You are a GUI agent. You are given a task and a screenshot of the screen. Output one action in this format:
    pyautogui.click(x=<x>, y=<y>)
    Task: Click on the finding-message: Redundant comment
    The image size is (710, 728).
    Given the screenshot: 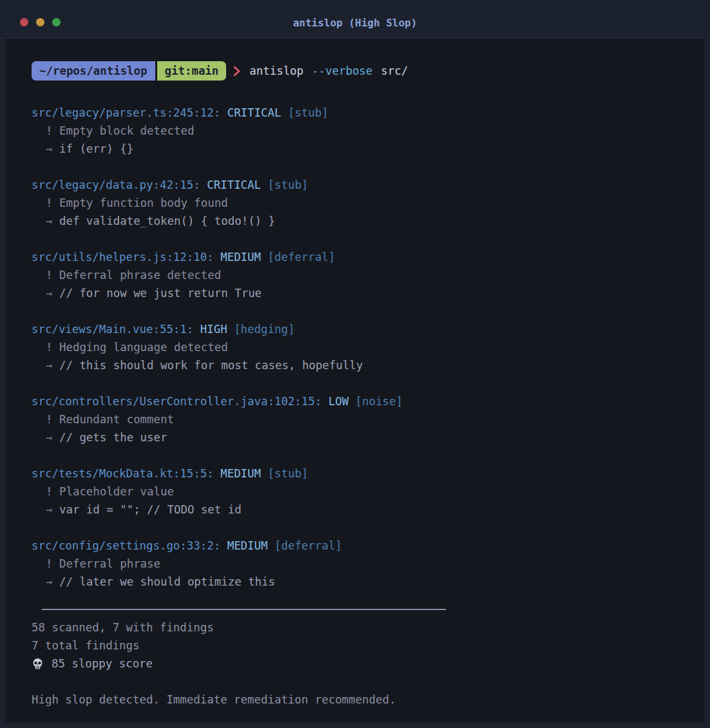 What is the action you would take?
    pyautogui.click(x=117, y=419)
    